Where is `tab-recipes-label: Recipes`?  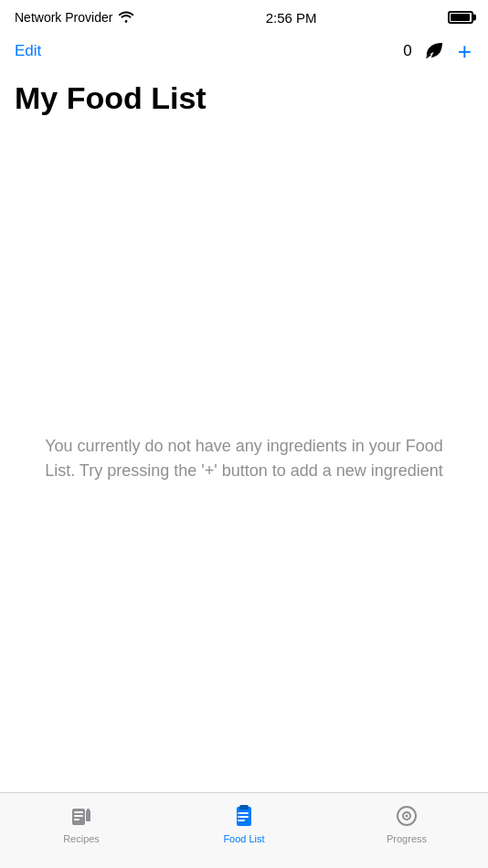
tab-recipes-label: Recipes is located at coordinates (81, 839).